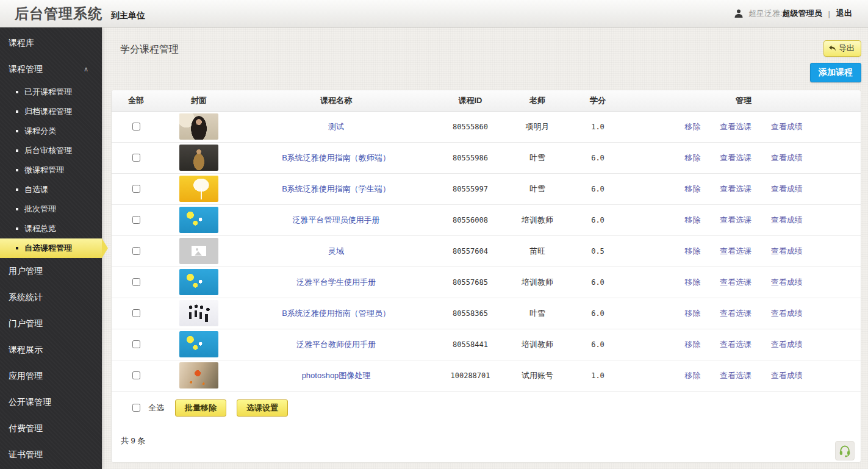 Image resolution: width=868 pixels, height=469 pixels. I want to click on course-name-link: photoshop图像处理, so click(337, 376).